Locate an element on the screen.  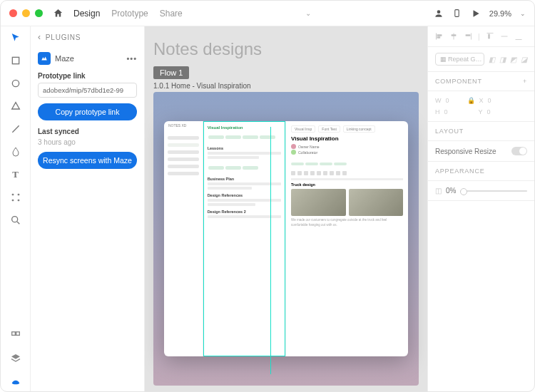
height-field is located at coordinates (453, 112).